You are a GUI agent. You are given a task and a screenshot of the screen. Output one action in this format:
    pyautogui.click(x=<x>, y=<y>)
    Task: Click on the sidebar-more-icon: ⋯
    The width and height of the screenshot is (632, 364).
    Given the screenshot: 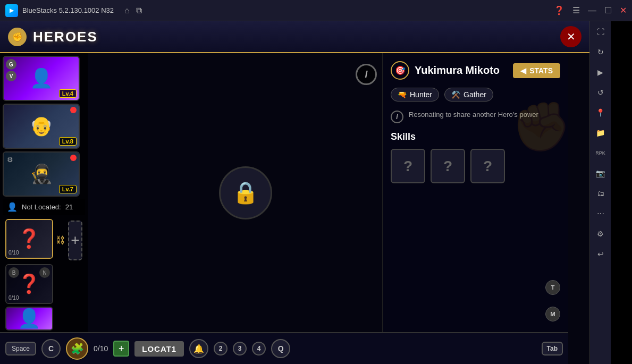 What is the action you would take?
    pyautogui.click(x=601, y=214)
    